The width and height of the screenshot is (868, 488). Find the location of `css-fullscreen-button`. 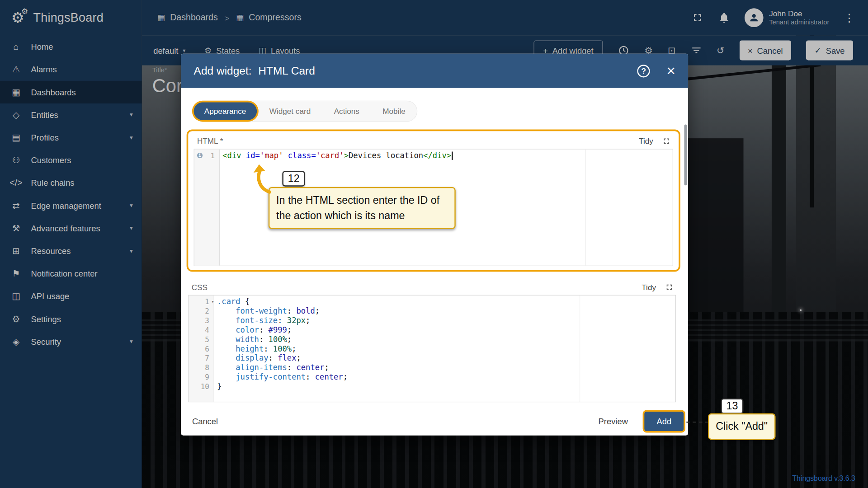

css-fullscreen-button is located at coordinates (670, 287).